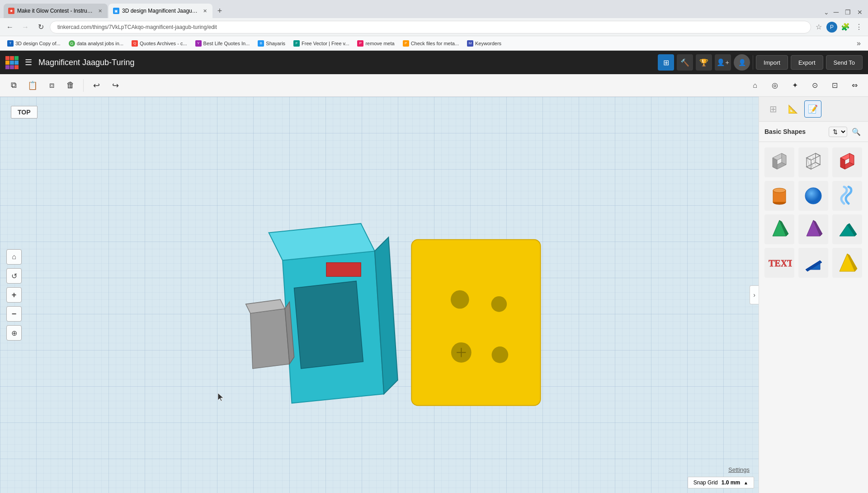 This screenshot has width=868, height=493. What do you see at coordinates (160, 11) in the screenshot?
I see `tab-active: ▣ 3D design Magnificent Jaagub-T... ✕` at bounding box center [160, 11].